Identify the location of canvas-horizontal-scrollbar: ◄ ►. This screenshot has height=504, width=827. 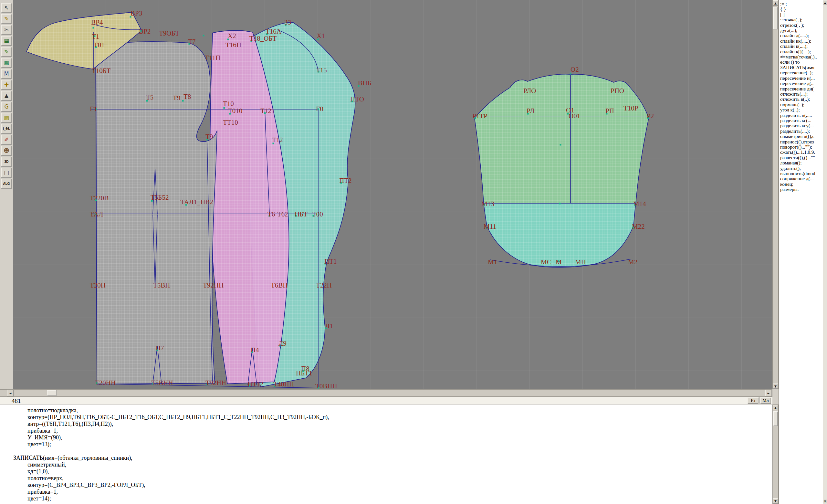
(386, 393).